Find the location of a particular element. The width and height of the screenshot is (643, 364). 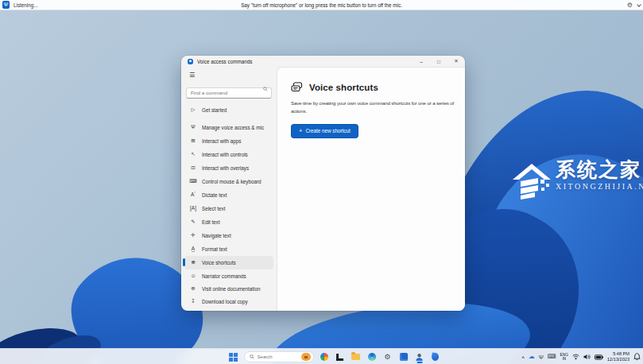

navigate-icon: ✛ is located at coordinates (193, 235).